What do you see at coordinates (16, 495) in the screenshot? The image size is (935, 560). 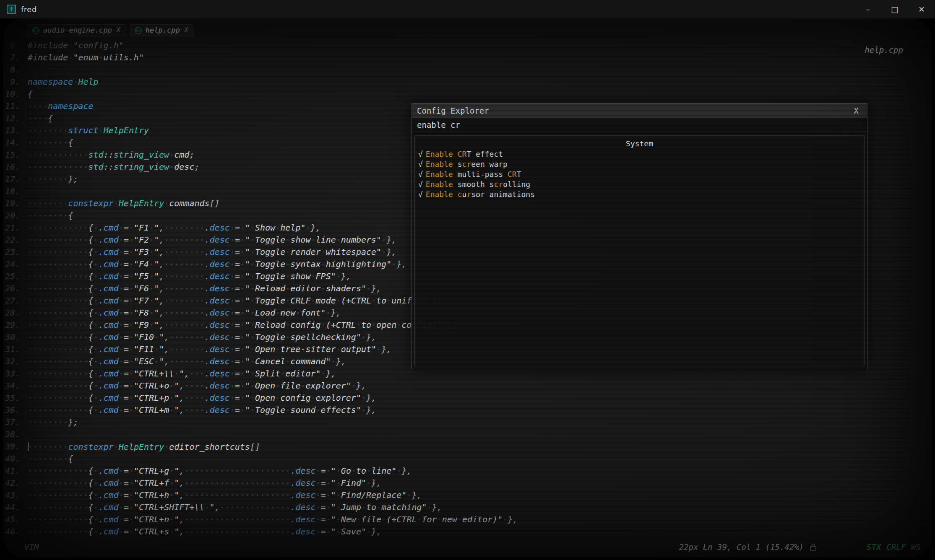 I see `line-number: 43.` at bounding box center [16, 495].